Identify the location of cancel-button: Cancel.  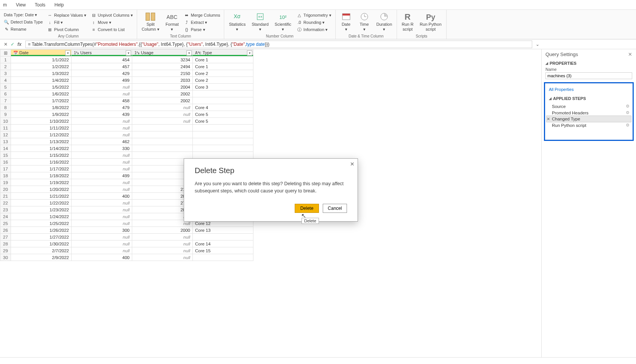
(335, 208).